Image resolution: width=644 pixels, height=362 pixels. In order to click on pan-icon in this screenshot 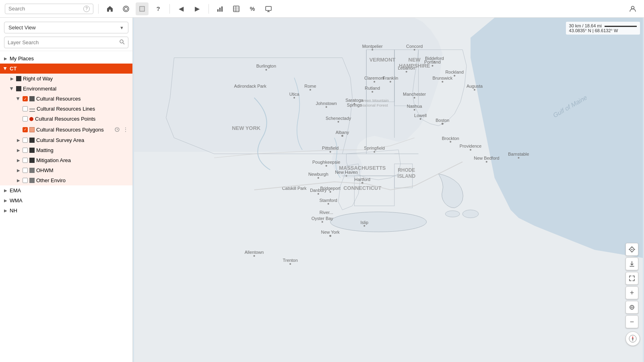, I will do `click(632, 307)`.